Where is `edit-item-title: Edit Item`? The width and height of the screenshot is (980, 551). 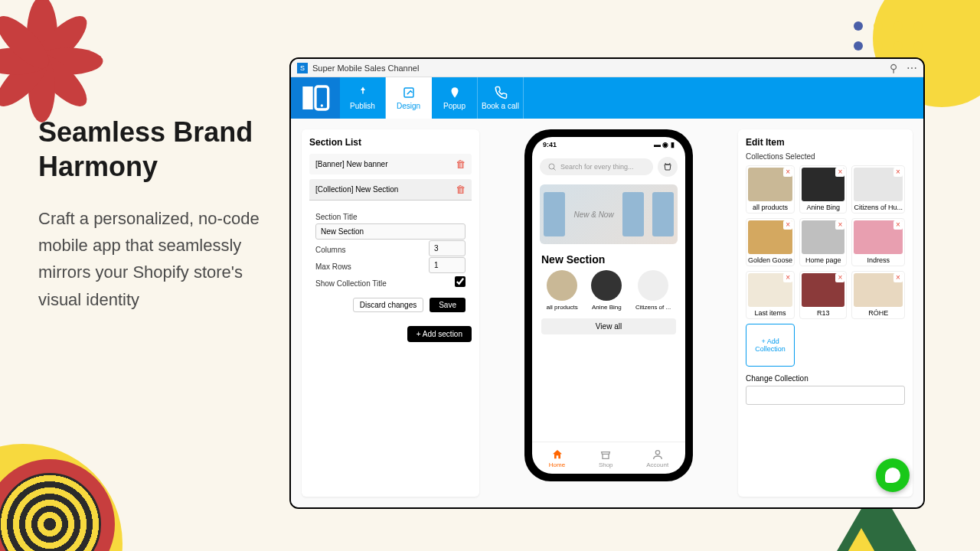 edit-item-title: Edit Item is located at coordinates (825, 142).